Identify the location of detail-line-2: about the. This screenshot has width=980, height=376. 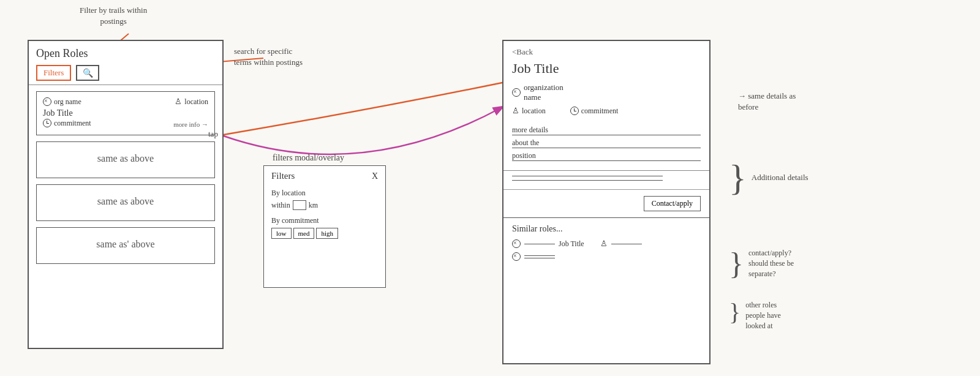
(606, 143).